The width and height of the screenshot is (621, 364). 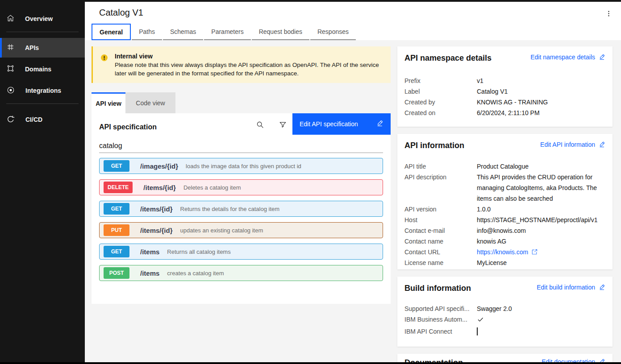 What do you see at coordinates (480, 320) in the screenshot?
I see `checkmark-icon` at bounding box center [480, 320].